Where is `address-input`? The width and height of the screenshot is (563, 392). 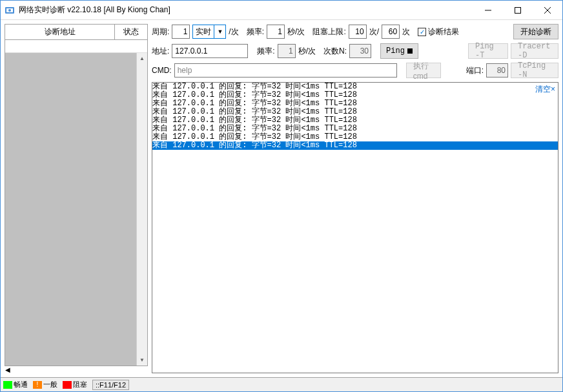
address-input is located at coordinates (210, 51).